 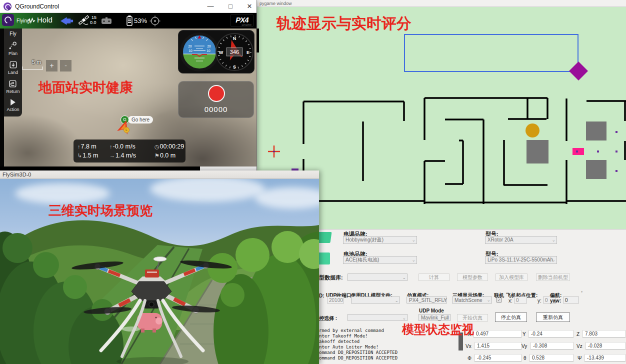 What do you see at coordinates (140, 120) in the screenshot?
I see `go-here-label: Go here` at bounding box center [140, 120].